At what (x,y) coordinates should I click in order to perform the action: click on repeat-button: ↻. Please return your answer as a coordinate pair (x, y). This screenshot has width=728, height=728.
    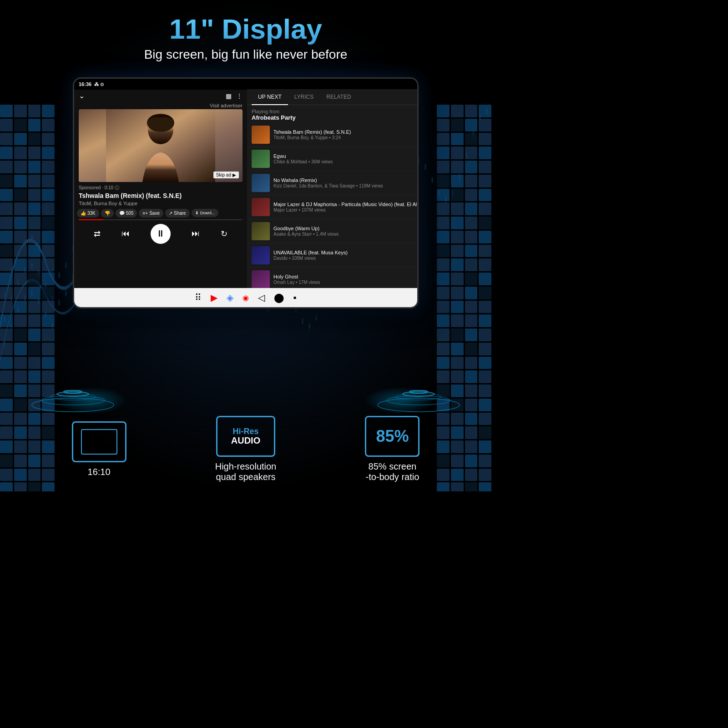
    Looking at the image, I should click on (224, 234).